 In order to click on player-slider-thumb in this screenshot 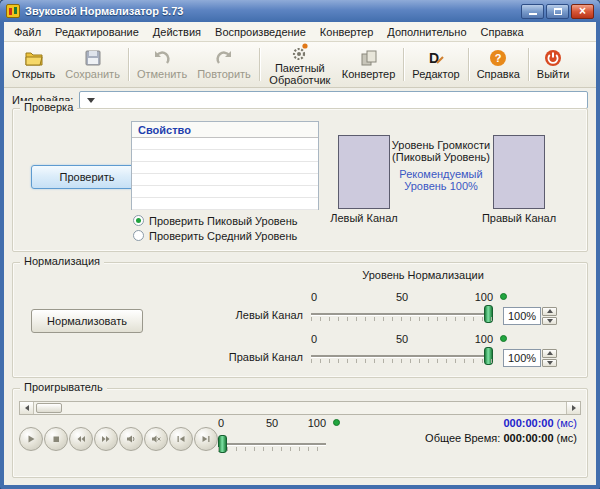, I will do `click(222, 444)`.